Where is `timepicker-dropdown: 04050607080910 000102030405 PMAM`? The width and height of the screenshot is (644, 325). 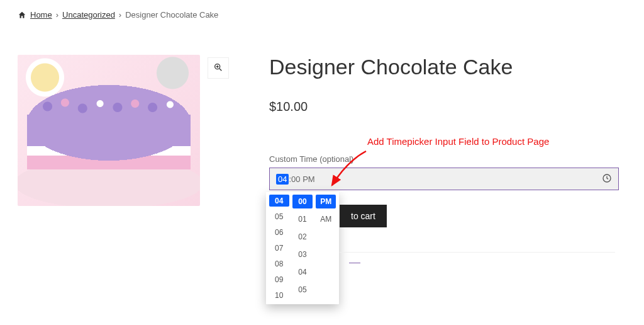 timepicker-dropdown: 04050607080910 000102030405 PMAM is located at coordinates (303, 248).